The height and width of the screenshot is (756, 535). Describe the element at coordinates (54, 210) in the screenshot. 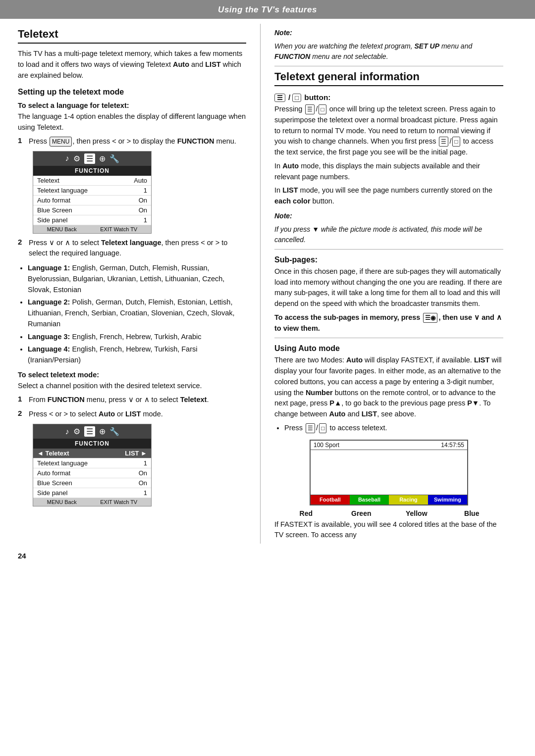

I see `menu1-label-4: Blue Screen` at that location.